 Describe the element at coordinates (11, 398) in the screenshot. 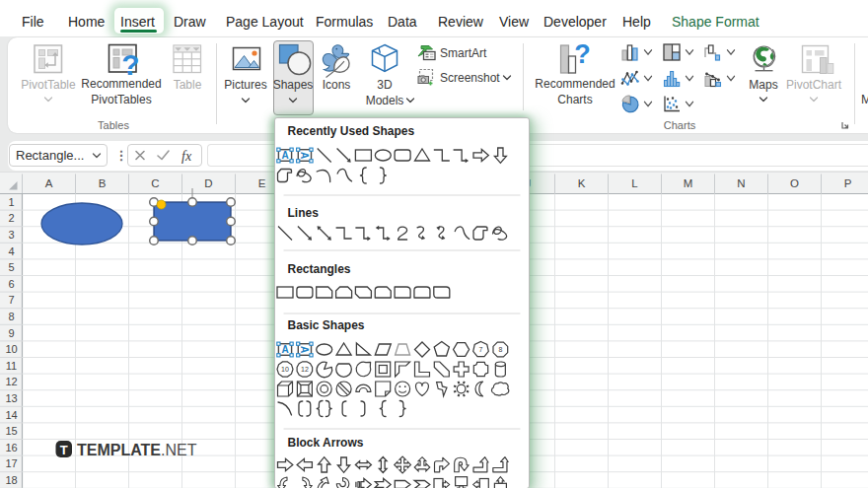

I see `svg-text: 13` at that location.